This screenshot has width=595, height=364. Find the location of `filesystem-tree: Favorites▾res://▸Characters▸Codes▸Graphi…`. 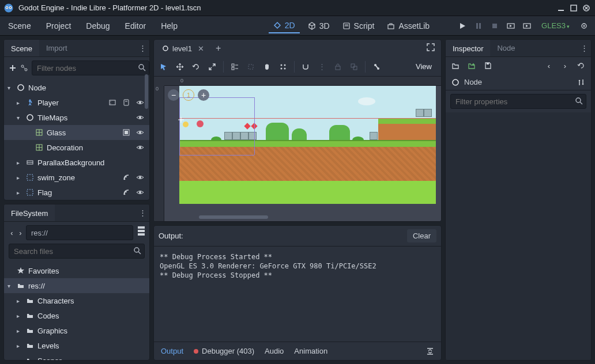

filesystem-tree: Favorites▾res://▸Characters▸Codes▸Graphi… is located at coordinates (77, 311).